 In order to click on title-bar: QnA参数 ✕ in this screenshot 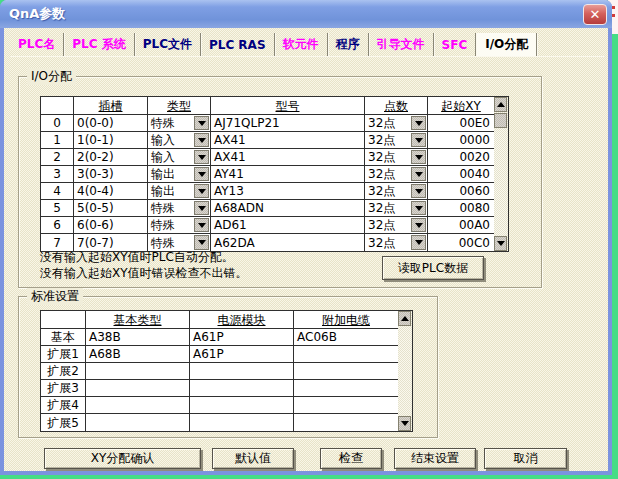, I will do `click(306, 14)`.